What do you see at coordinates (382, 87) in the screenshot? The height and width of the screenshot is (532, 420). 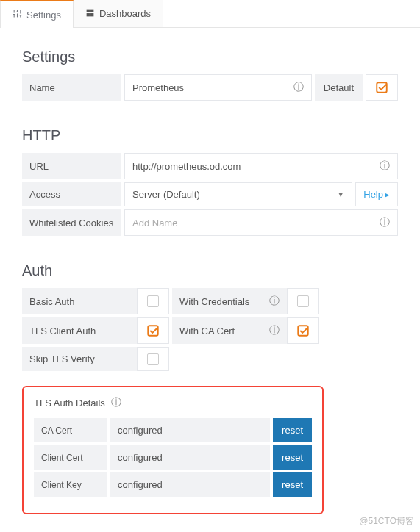 I see `default-toggle` at bounding box center [382, 87].